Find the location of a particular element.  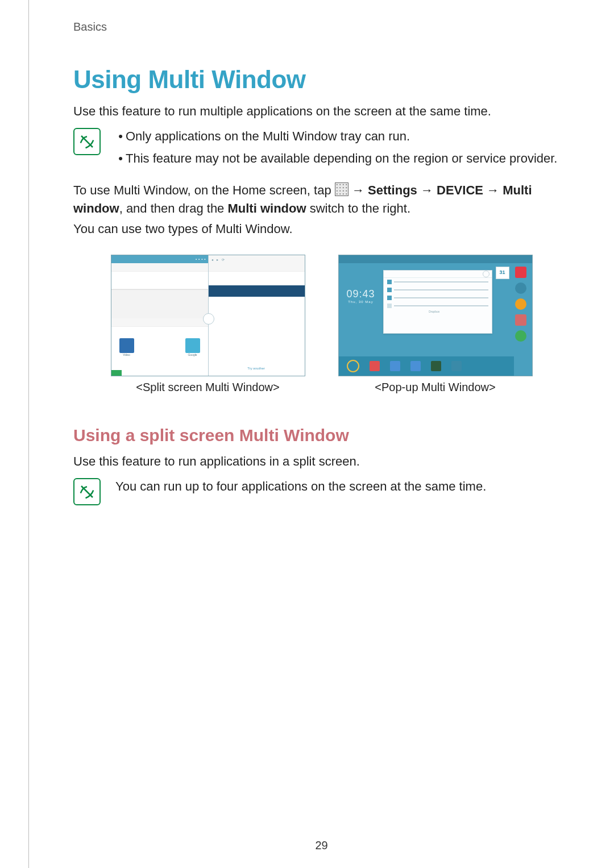

figure-split-screen: ▪▪▪▪ Video Google ◂▸⟳ Try is located at coordinates (208, 315).